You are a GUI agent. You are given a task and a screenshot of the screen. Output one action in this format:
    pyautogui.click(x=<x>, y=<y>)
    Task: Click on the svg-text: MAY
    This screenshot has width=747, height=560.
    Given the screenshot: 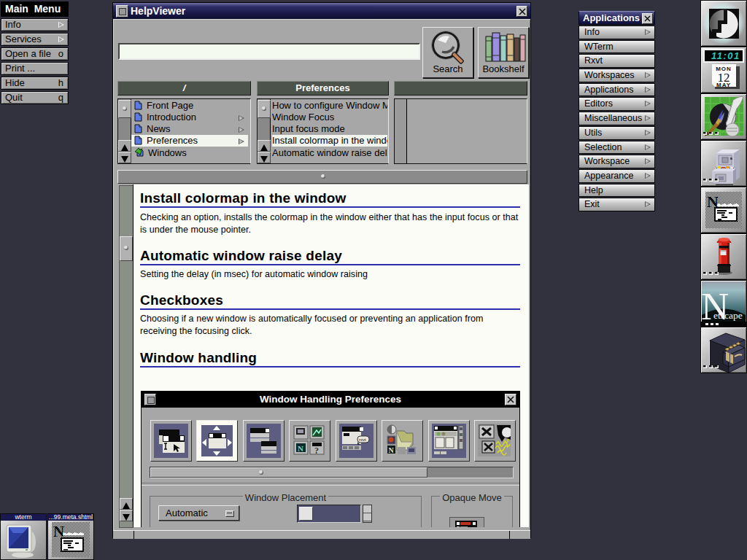 What is the action you would take?
    pyautogui.click(x=724, y=85)
    